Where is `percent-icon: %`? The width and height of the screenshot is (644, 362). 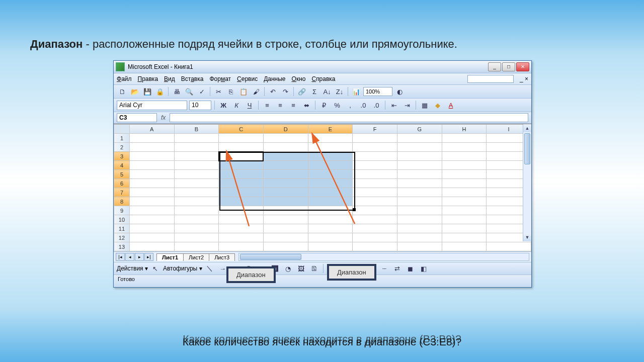
percent-icon: % is located at coordinates (337, 105).